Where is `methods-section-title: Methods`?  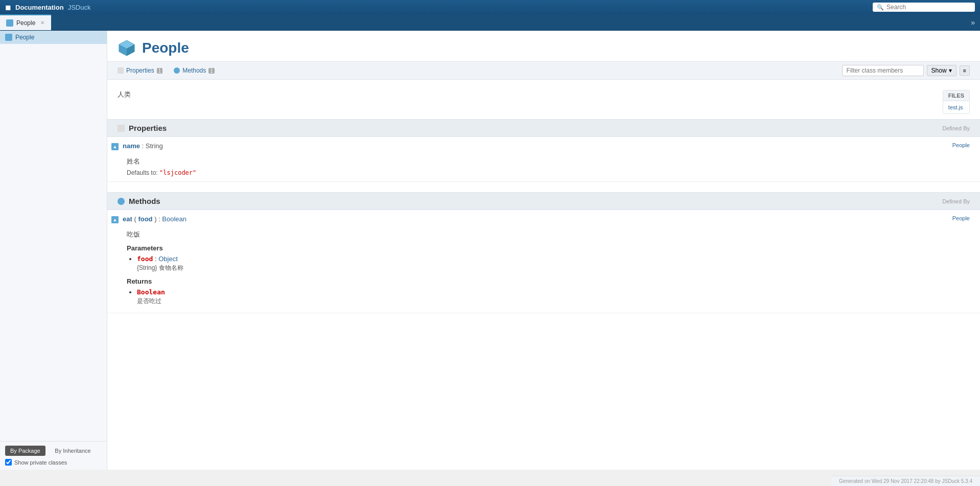 methods-section-title: Methods is located at coordinates (145, 201).